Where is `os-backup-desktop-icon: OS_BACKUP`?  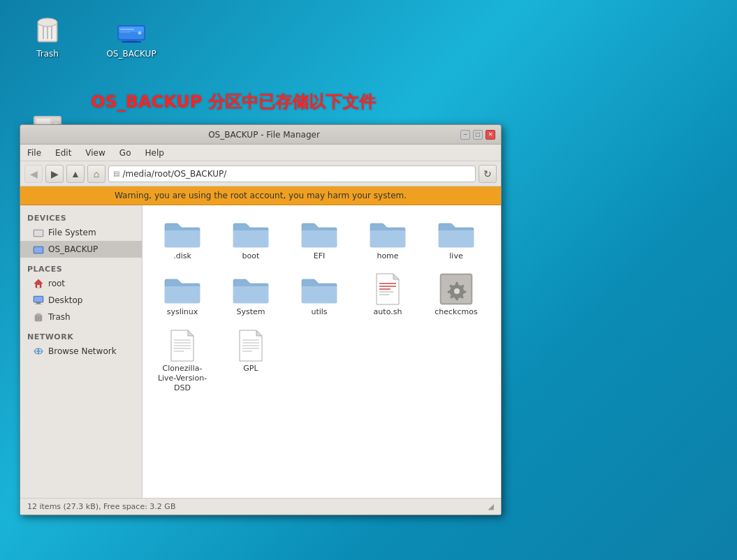 os-backup-desktop-icon: OS_BACKUP is located at coordinates (131, 37).